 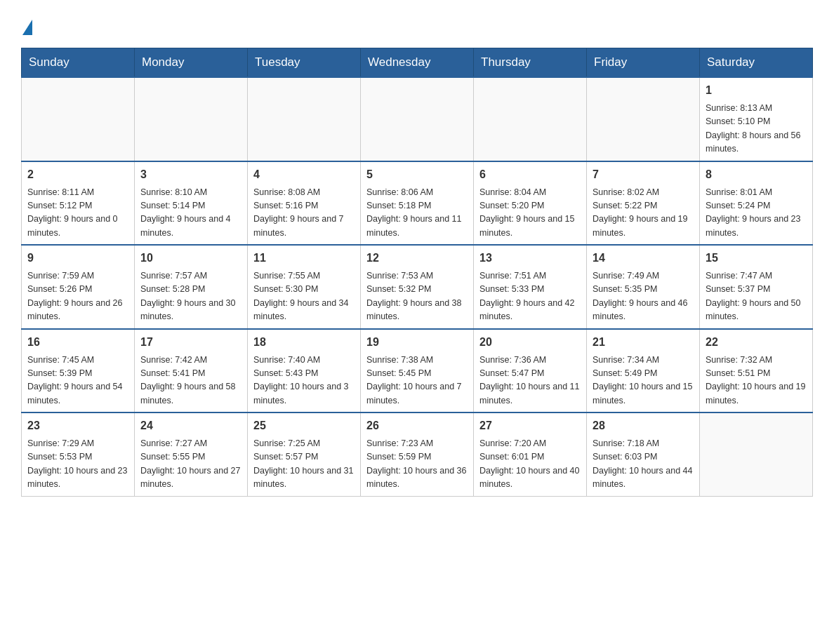 I want to click on day-info: Sunrise: 7:55 AMSunset: 5:30 PMDaylight:…, so click(x=304, y=297).